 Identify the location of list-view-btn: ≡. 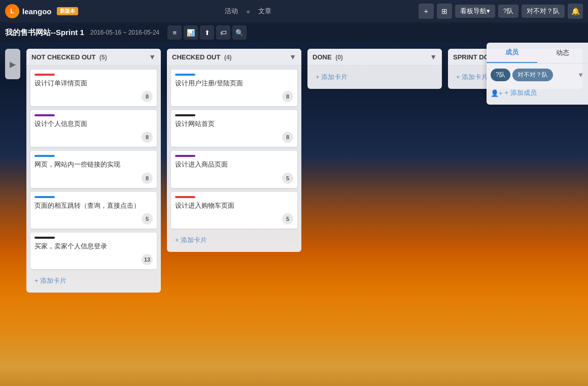
(175, 33).